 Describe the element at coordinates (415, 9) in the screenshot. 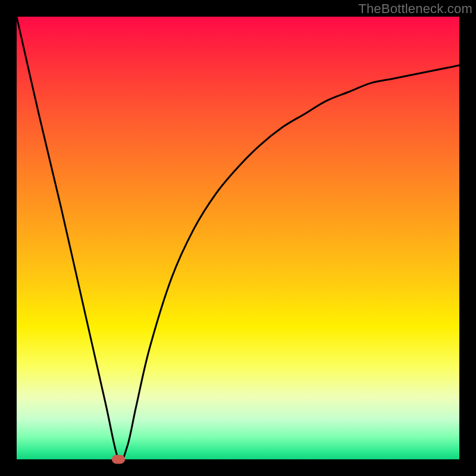

I see `watermark-text: TheBottleneck.com` at that location.